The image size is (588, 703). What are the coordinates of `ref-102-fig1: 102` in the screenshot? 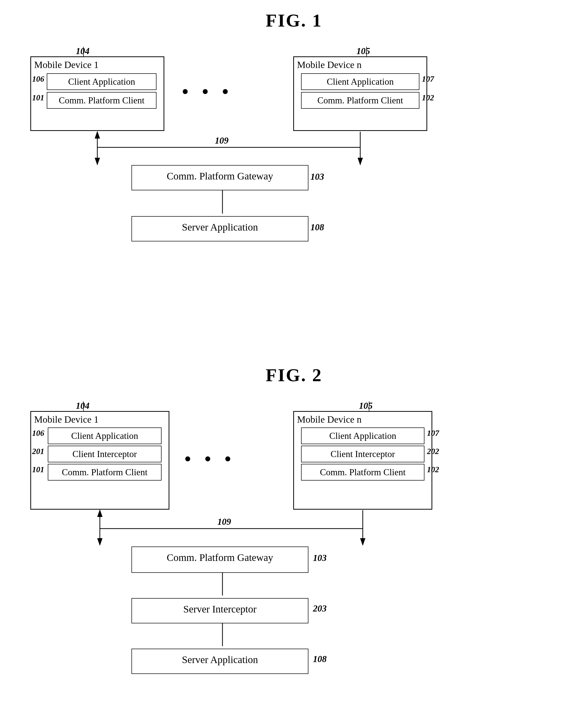 It's located at (428, 98).